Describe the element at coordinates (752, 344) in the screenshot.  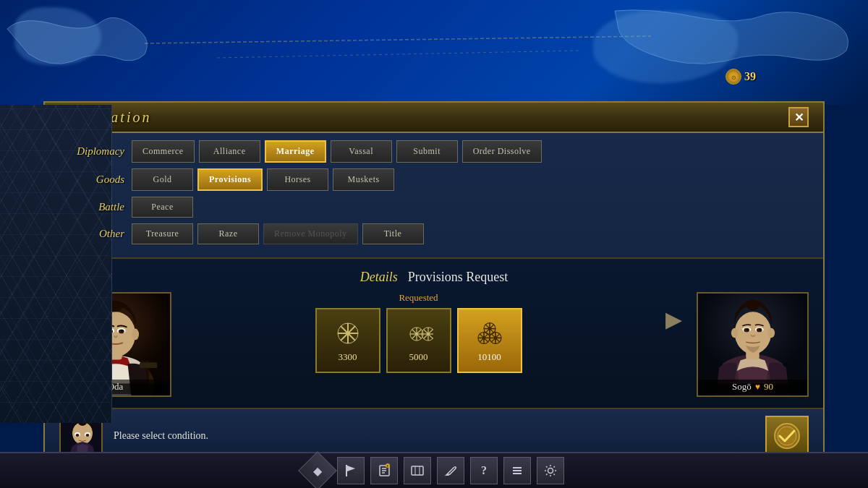
I see `right-character-portrait: Sogō ♥ 90` at that location.